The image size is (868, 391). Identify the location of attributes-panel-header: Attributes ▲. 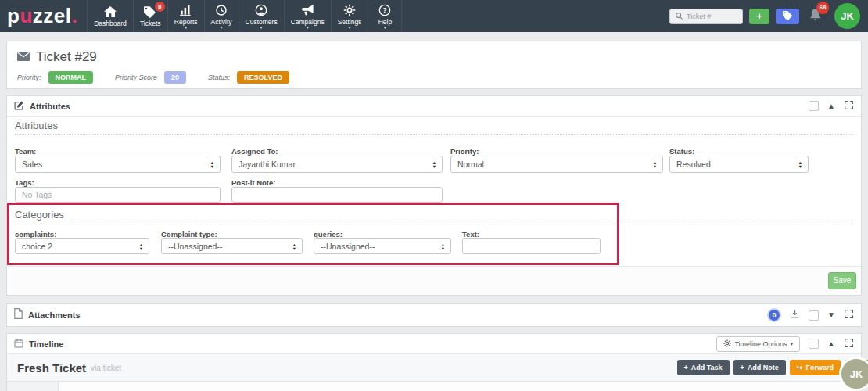
(434, 106).